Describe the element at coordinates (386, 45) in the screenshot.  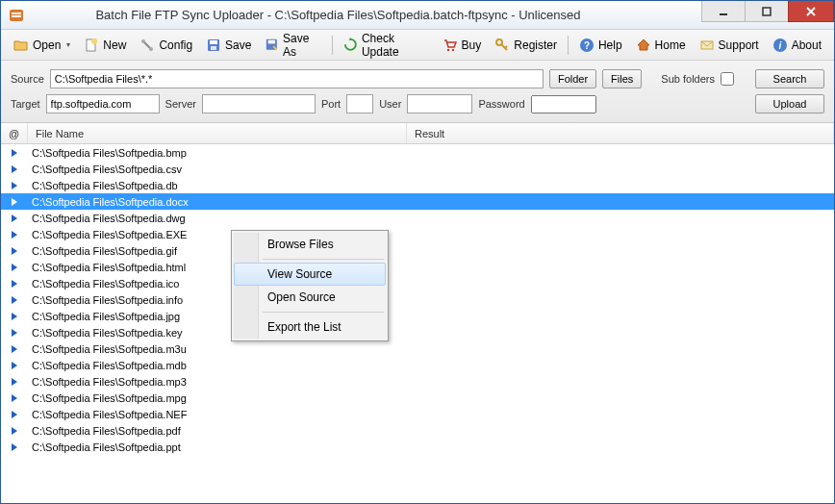
I see `check-update-button: Check Update` at that location.